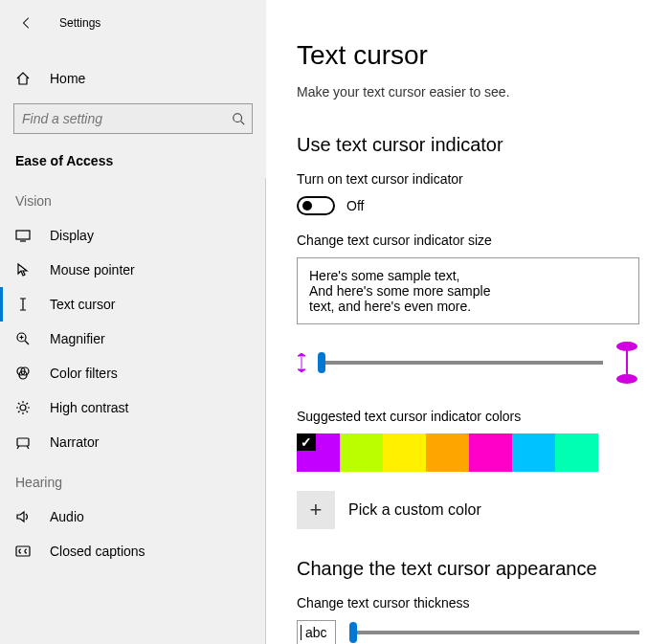 The width and height of the screenshot is (670, 644). Describe the element at coordinates (82, 304) in the screenshot. I see `nav-label: Text cursor` at that location.